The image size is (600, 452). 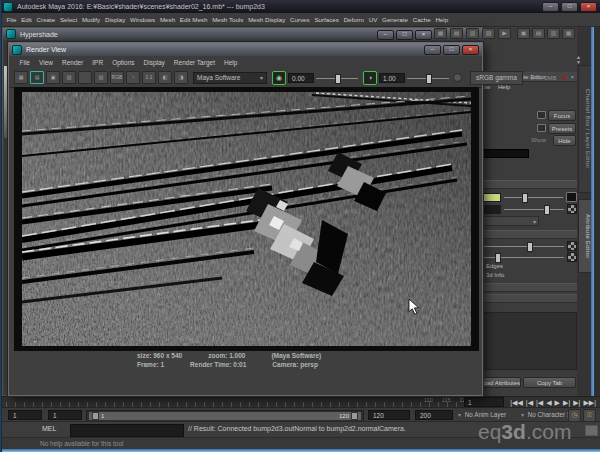 What do you see at coordinates (506, 154) in the screenshot?
I see `texture-name-field` at bounding box center [506, 154].